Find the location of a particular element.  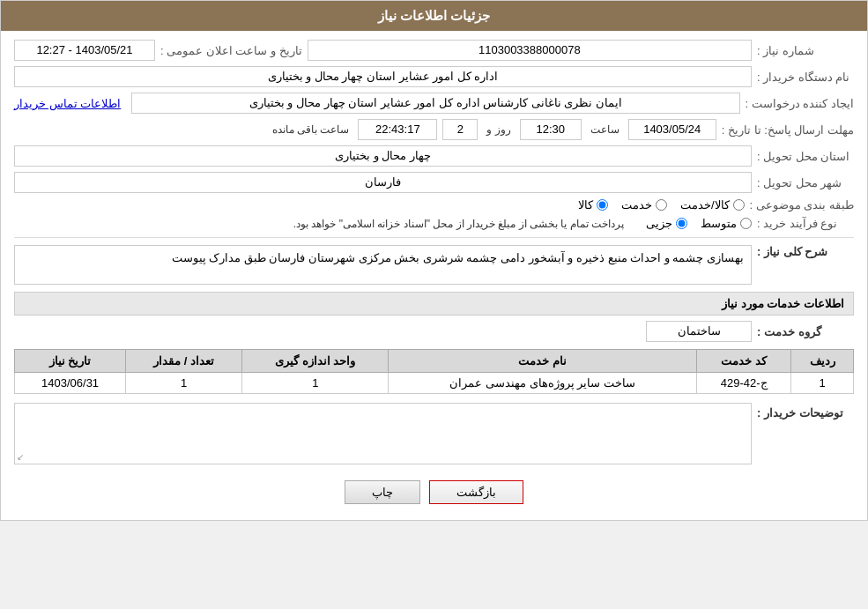

col-service-code: کد خدمت is located at coordinates (744, 361).